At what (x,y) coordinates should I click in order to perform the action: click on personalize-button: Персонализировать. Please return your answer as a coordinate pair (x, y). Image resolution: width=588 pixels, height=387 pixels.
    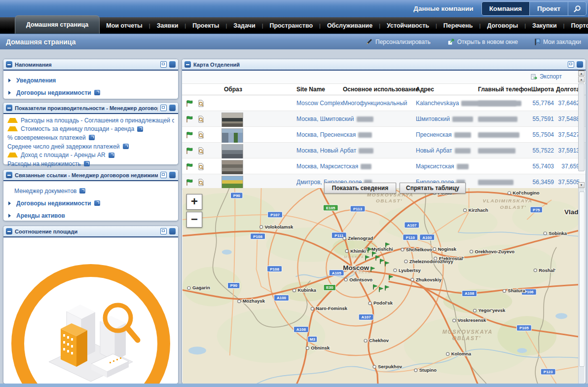
    Looking at the image, I should click on (399, 42).